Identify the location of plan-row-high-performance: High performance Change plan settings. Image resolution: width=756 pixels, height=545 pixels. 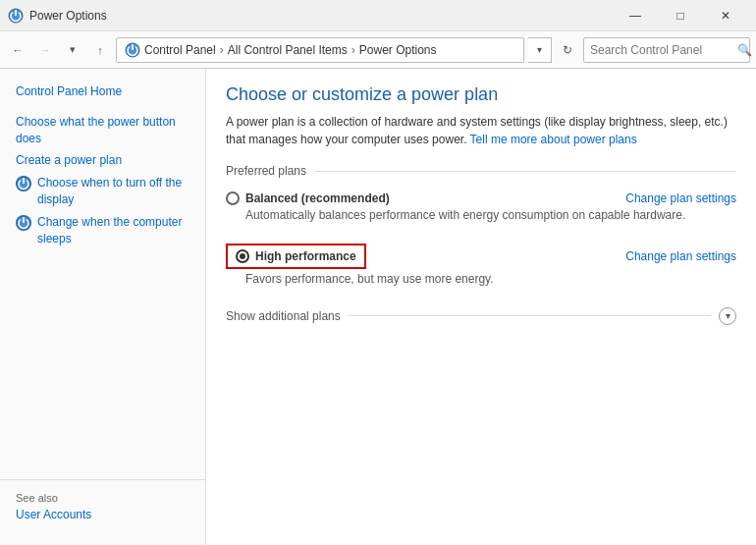
(481, 256).